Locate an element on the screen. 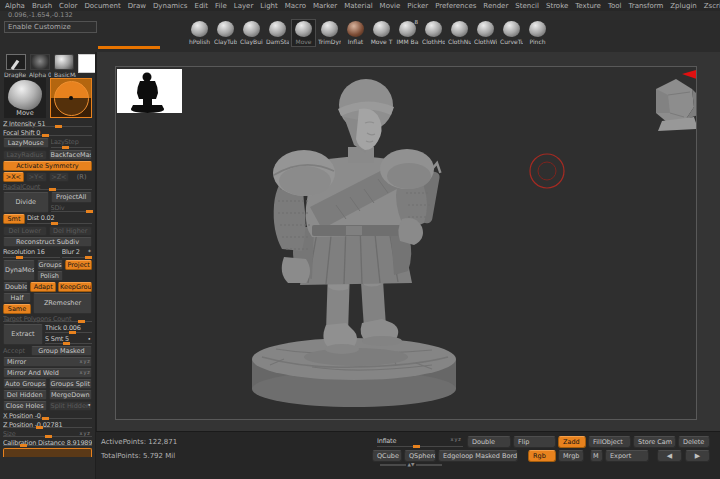  mirror-button: Mirrorxyz is located at coordinates (48, 362).